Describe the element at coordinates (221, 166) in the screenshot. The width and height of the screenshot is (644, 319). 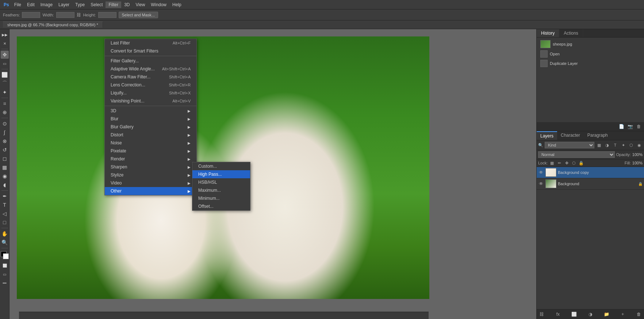
I see `submenu-custom: Custom...` at that location.